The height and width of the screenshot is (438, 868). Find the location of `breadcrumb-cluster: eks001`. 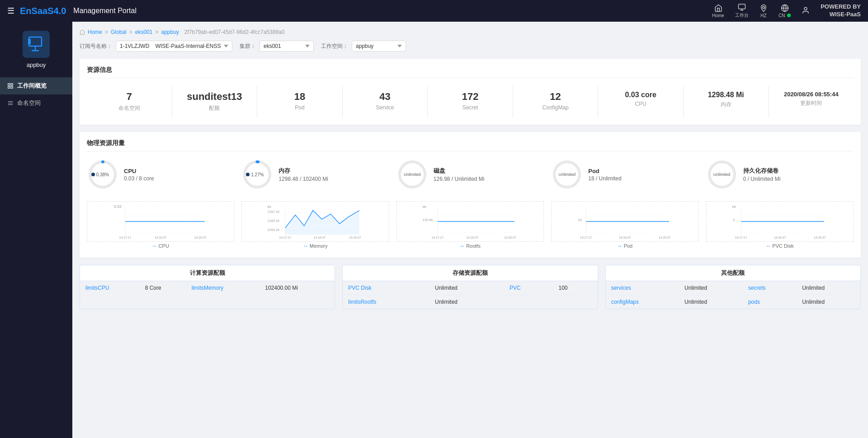

breadcrumb-cluster: eks001 is located at coordinates (144, 32).